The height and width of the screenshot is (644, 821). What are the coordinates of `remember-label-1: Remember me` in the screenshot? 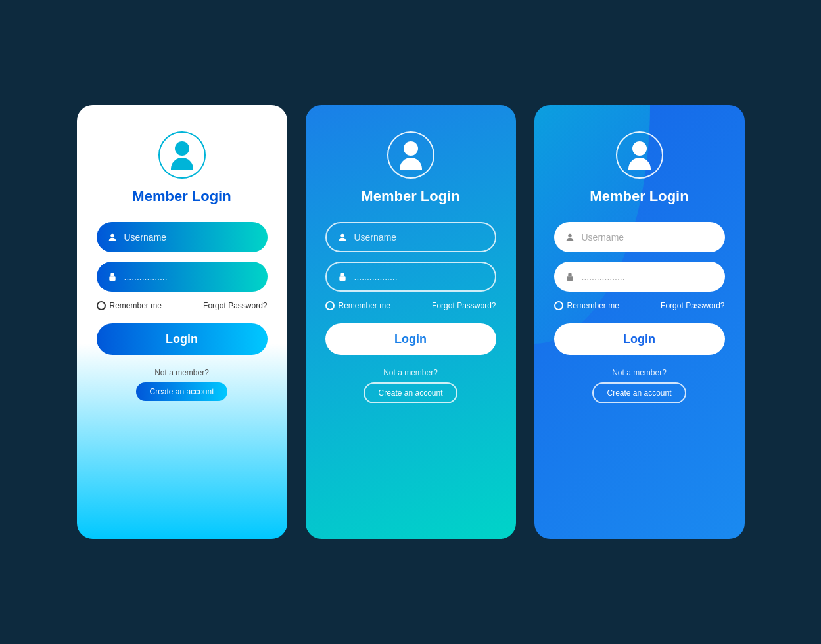 It's located at (135, 306).